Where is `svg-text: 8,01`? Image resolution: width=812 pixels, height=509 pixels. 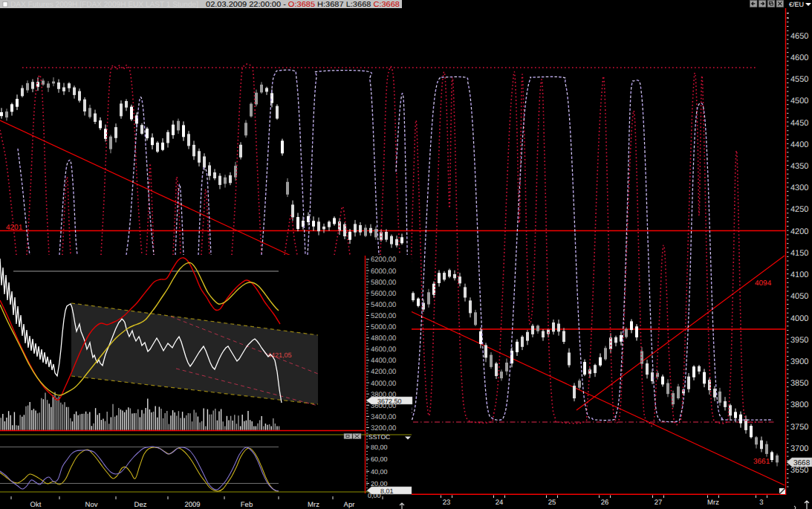
svg-text: 8,01 is located at coordinates (387, 491).